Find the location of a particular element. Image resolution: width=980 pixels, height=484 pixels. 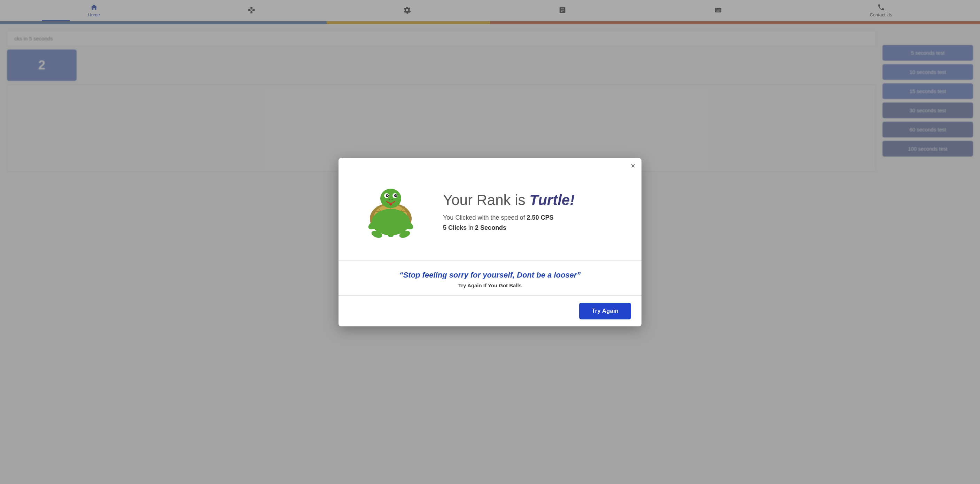

cps-text: You Clicked with the speed of is located at coordinates (484, 218).